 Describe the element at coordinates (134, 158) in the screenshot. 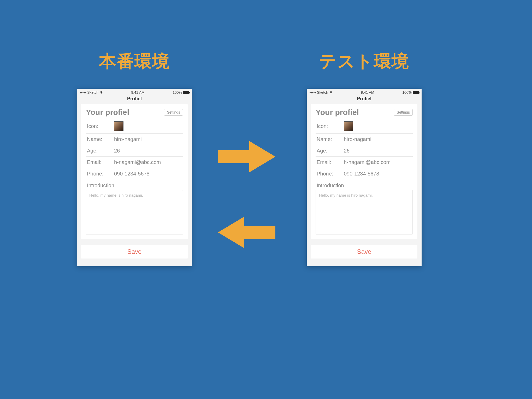

I see `column-production: 本番環境 ●●●●● Sketch 9:41 AM 100% Profiel Y…` at that location.